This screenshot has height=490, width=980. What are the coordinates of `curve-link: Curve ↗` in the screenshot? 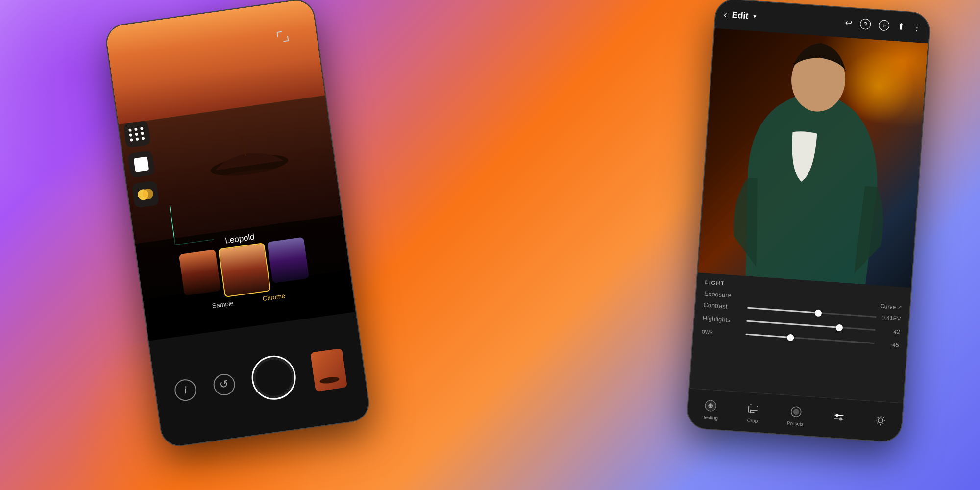 It's located at (891, 307).